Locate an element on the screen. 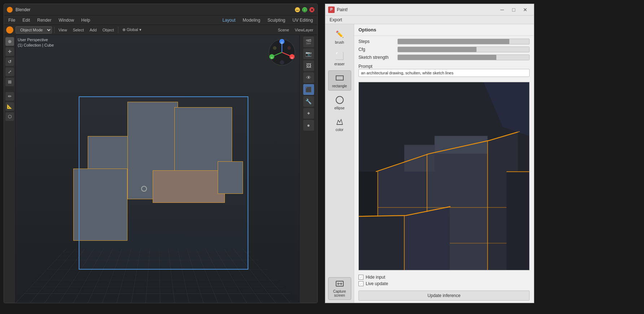 The image size is (644, 314). svg-text: X is located at coordinates (292, 58).